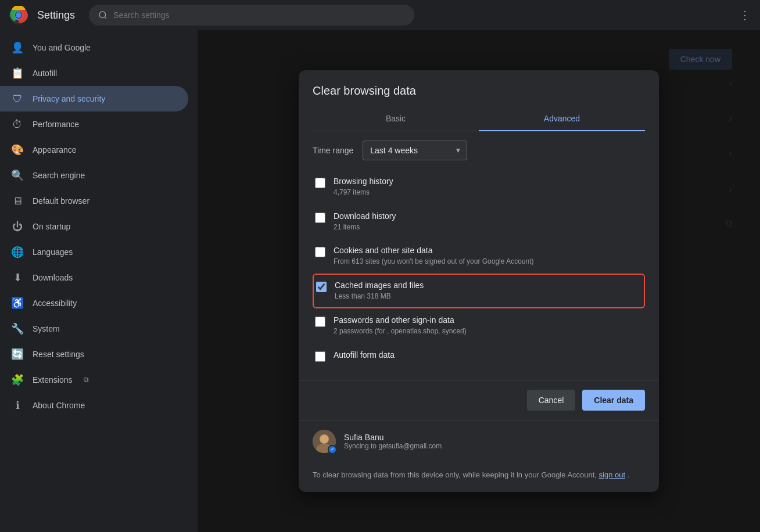 Image resolution: width=760 pixels, height=532 pixels. Describe the element at coordinates (46, 329) in the screenshot. I see `sidebar-label-system: System` at that location.